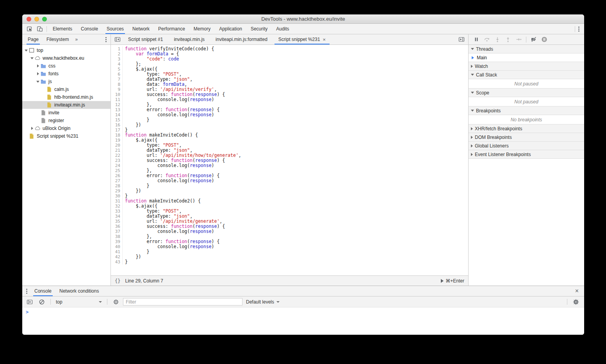 The width and height of the screenshot is (606, 364). Describe the element at coordinates (290, 257) in the screenshot. I see `code-line: 42 })` at that location.